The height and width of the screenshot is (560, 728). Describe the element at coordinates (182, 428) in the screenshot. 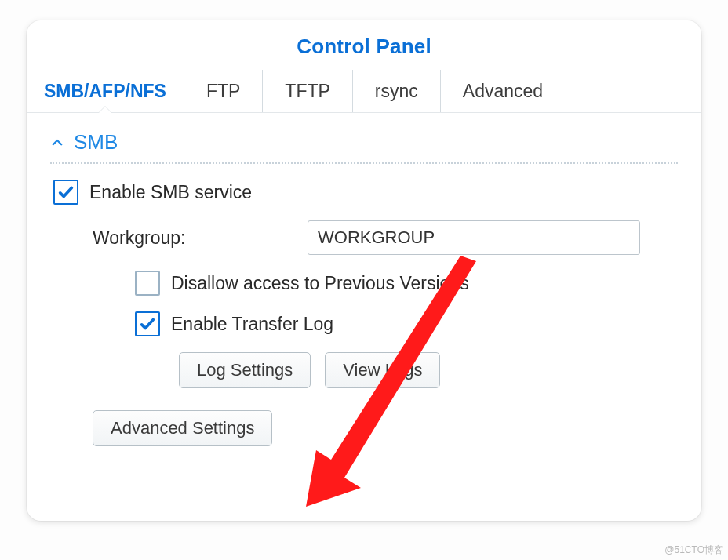

I see `advanced-settings-button: Advanced Settings` at that location.